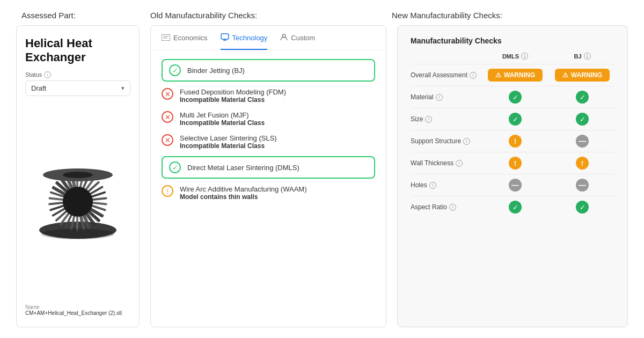 This screenshot has width=644, height=338. Describe the element at coordinates (459, 163) in the screenshot. I see `wall-info-icon: i` at that location.